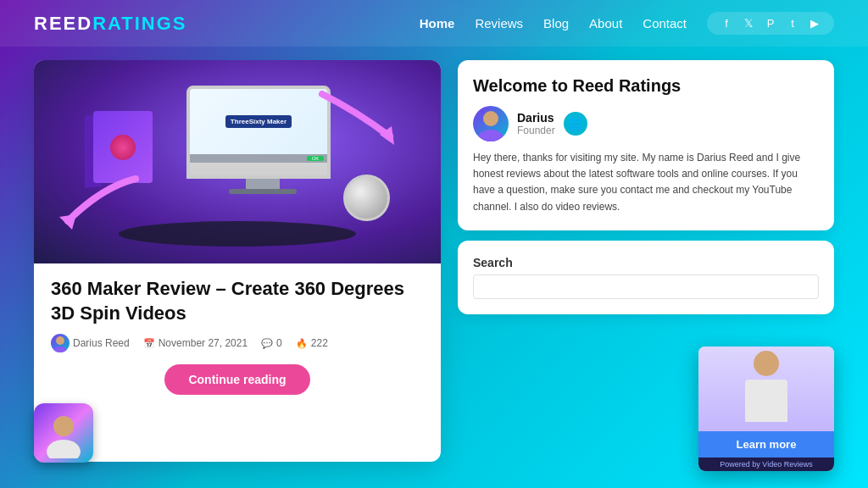  What do you see at coordinates (64, 433) in the screenshot?
I see `bottom-left-avatar` at bounding box center [64, 433].